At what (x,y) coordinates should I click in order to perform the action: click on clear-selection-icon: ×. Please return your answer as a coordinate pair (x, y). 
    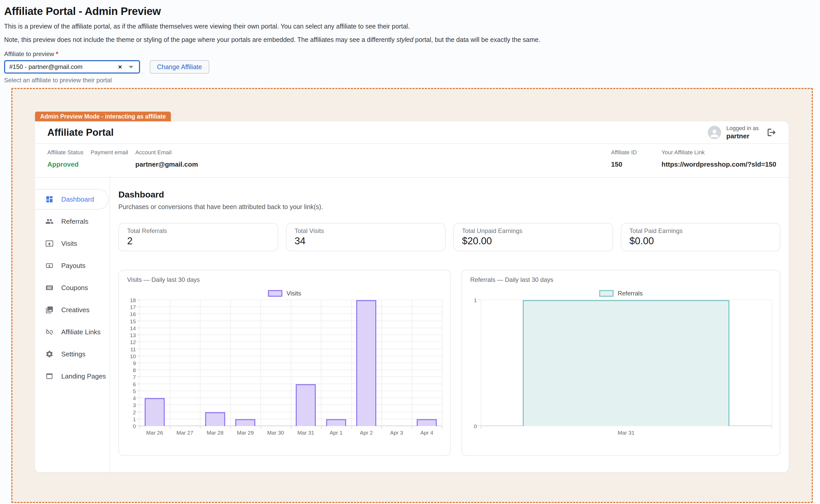
    Looking at the image, I should click on (120, 67).